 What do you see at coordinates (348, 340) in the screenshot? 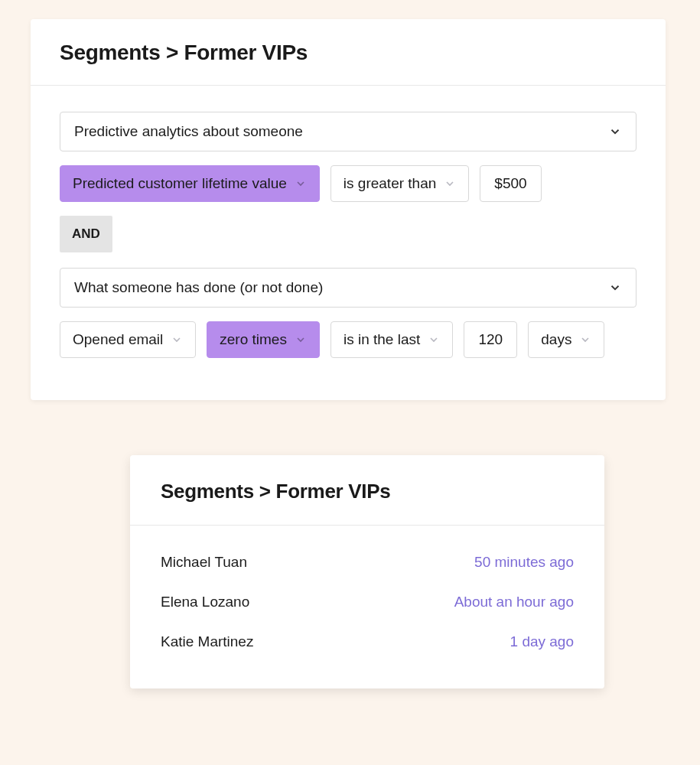
I see `condition-row: Opened email zero times is in the last 1…` at bounding box center [348, 340].